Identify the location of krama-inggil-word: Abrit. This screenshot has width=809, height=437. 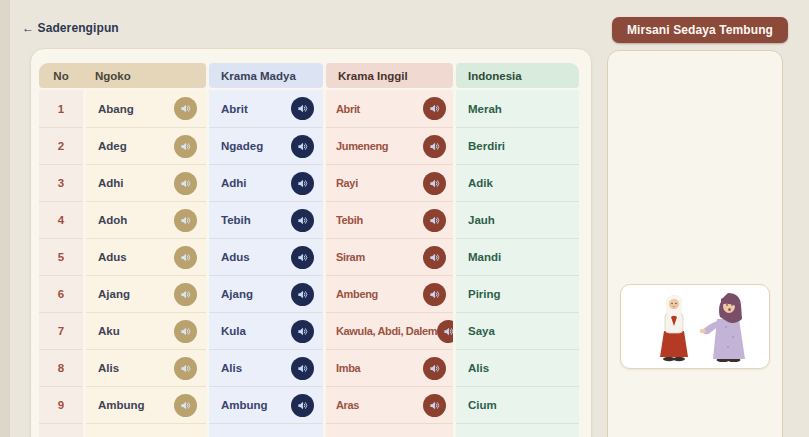
(348, 109).